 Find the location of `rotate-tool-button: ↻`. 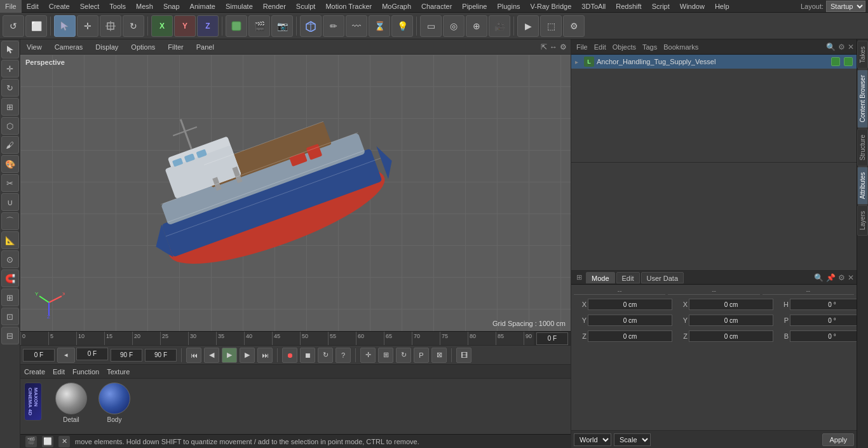

rotate-tool-button: ↻ is located at coordinates (133, 26).